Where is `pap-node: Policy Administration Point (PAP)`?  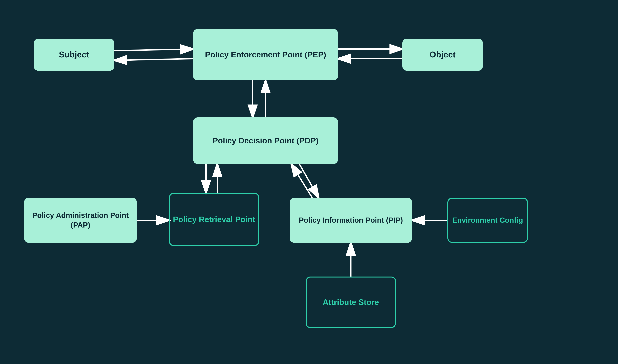 pap-node: Policy Administration Point (PAP) is located at coordinates (81, 220).